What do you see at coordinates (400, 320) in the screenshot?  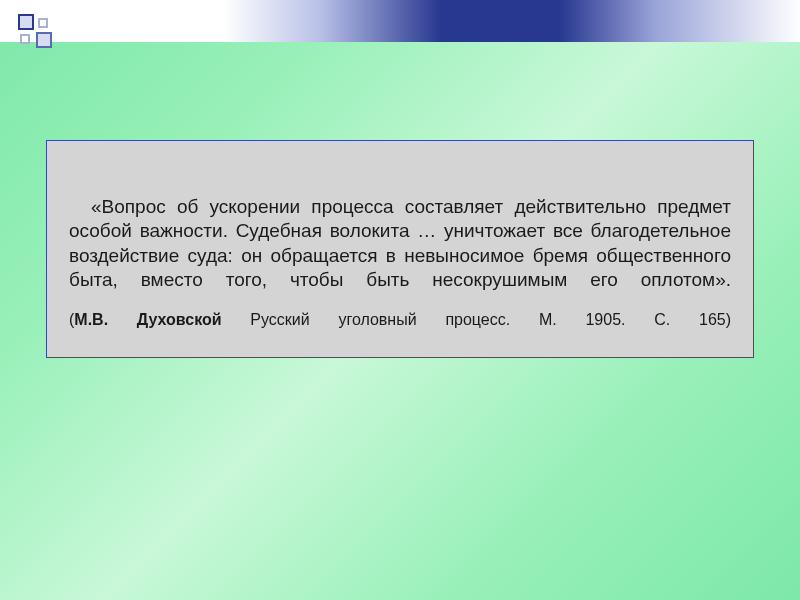 I see `quote-citation: (М.В. Духовской Русский уголовный процес…` at bounding box center [400, 320].